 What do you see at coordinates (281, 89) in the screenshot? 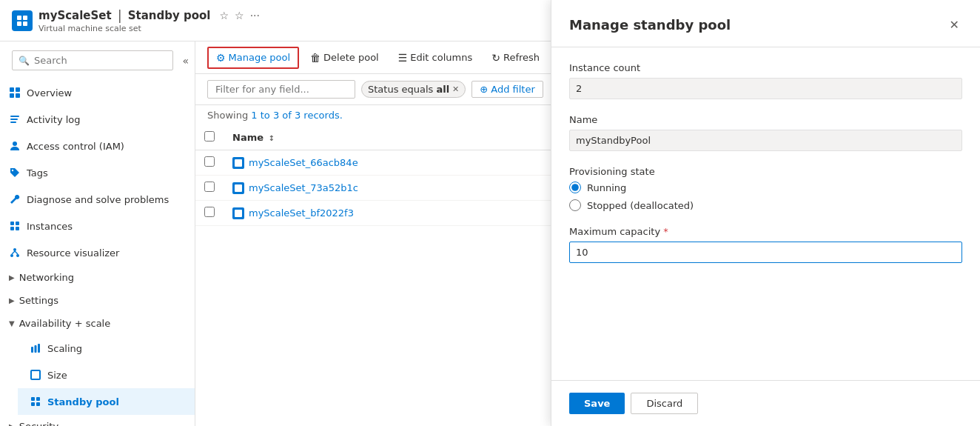
I see `filter-input` at bounding box center [281, 89].